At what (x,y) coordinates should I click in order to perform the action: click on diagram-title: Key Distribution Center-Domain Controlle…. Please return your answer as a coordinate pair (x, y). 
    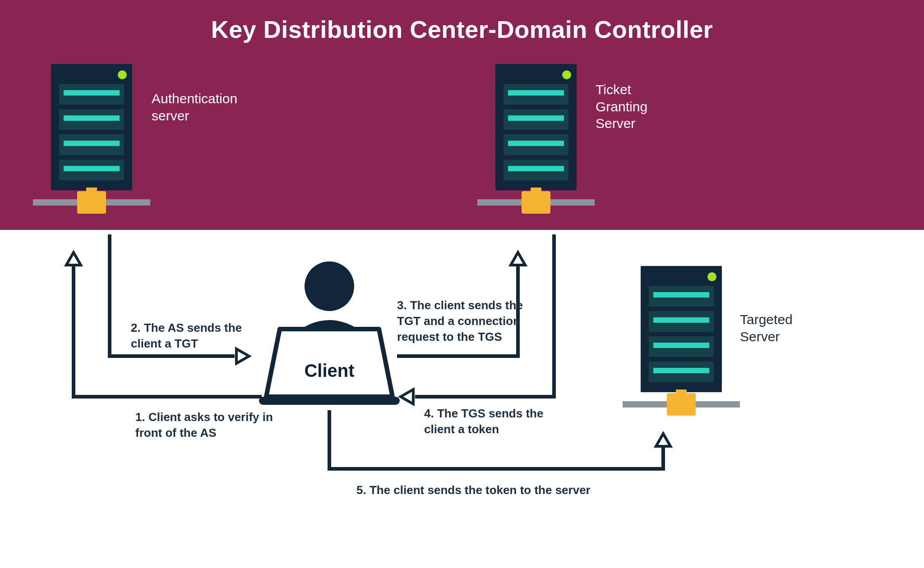
    Looking at the image, I should click on (462, 29).